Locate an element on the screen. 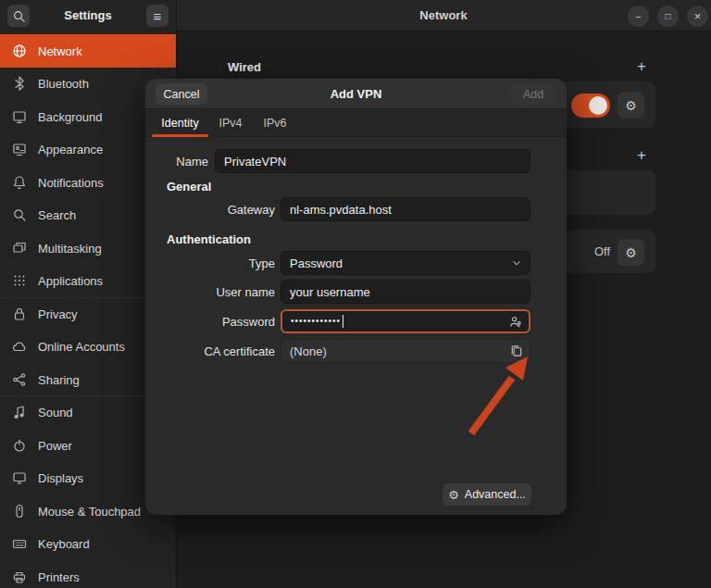 This screenshot has width=711, height=588. sidebar-item-label: Search is located at coordinates (57, 215).